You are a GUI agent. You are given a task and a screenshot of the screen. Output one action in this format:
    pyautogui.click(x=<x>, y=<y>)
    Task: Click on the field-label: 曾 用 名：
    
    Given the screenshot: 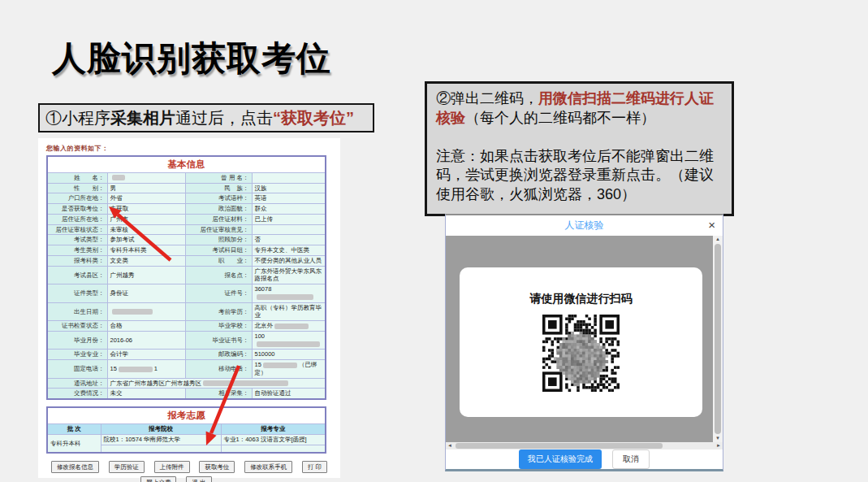 What is the action you would take?
    pyautogui.click(x=218, y=177)
    